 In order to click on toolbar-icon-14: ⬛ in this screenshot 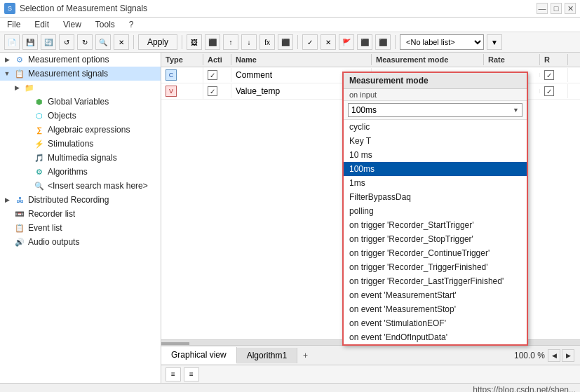, I will do `click(365, 42)`.